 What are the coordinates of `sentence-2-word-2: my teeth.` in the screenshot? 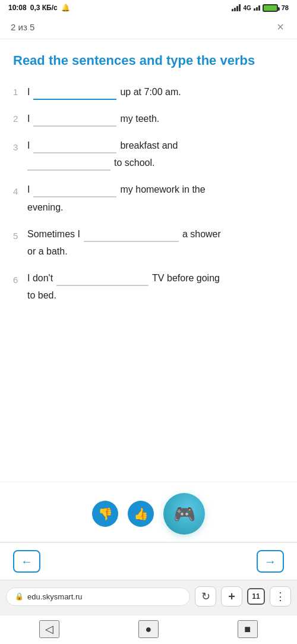 It's located at (140, 119).